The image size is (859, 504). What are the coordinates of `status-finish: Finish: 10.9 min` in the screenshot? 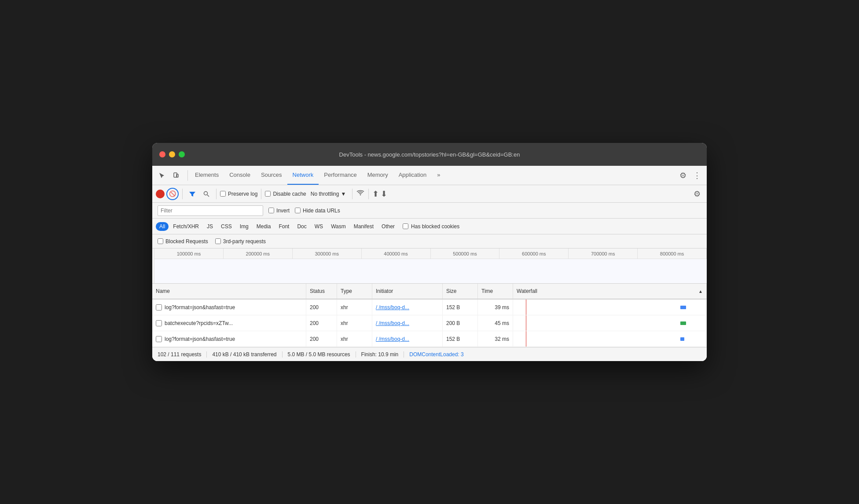 It's located at (380, 354).